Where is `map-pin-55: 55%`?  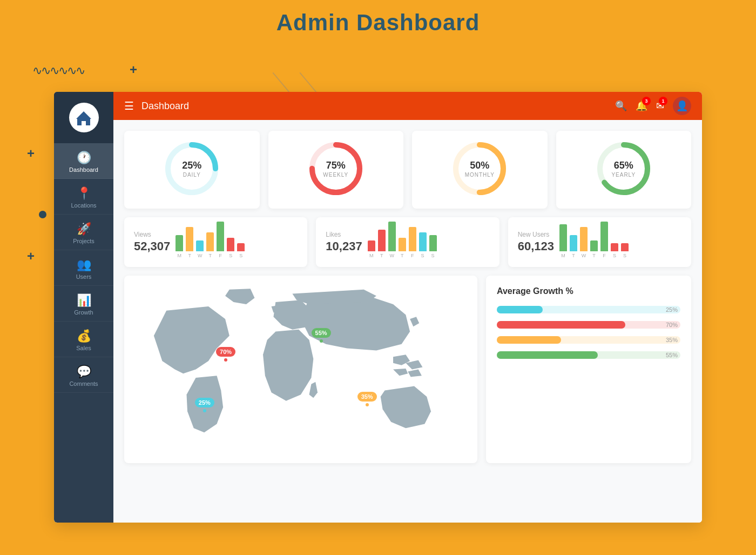 map-pin-55: 55% is located at coordinates (321, 335).